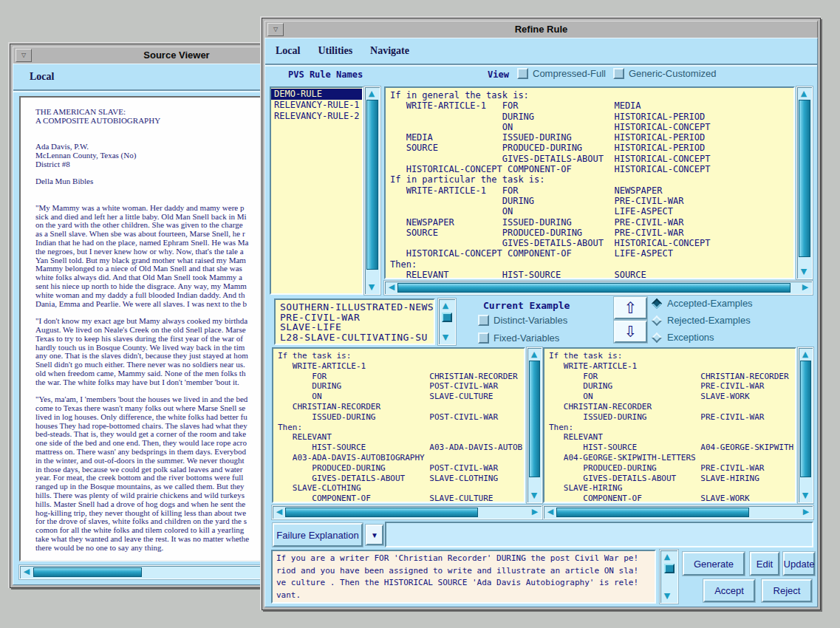 This screenshot has width=840, height=628. What do you see at coordinates (703, 303) in the screenshot?
I see `radio-accepted-examples: Accepted-Examples` at bounding box center [703, 303].